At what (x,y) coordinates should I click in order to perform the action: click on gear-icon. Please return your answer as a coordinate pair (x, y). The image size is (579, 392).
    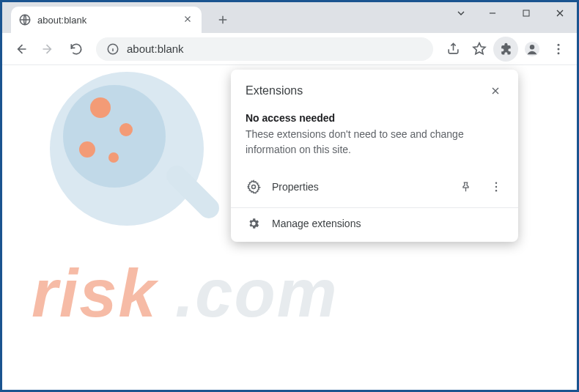
    Looking at the image, I should click on (254, 187).